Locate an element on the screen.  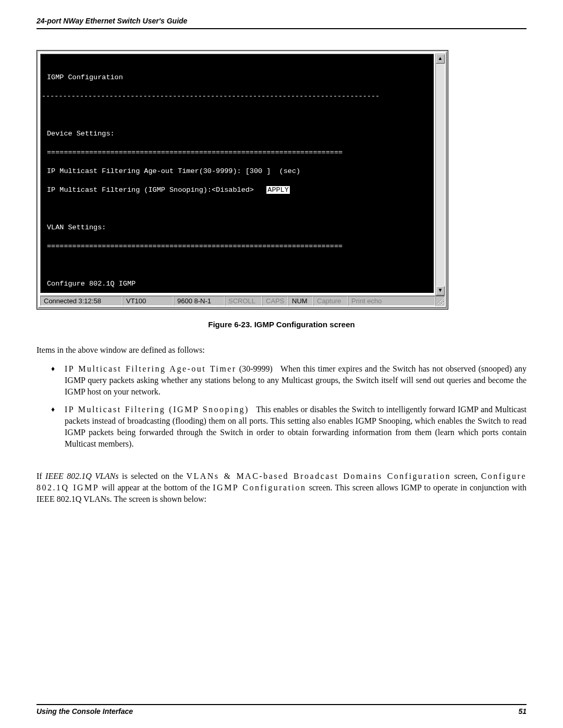
status-bar: Connected 3:12:58 VT100 9600 8-N-1 SCROL… is located at coordinates (242, 301).